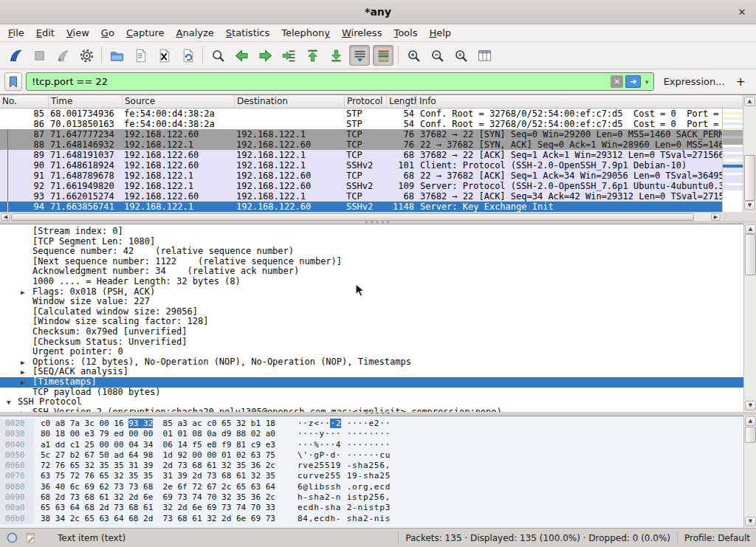 The width and height of the screenshot is (756, 547). Describe the element at coordinates (743, 81) in the screenshot. I see `add-filter-button: +` at that location.